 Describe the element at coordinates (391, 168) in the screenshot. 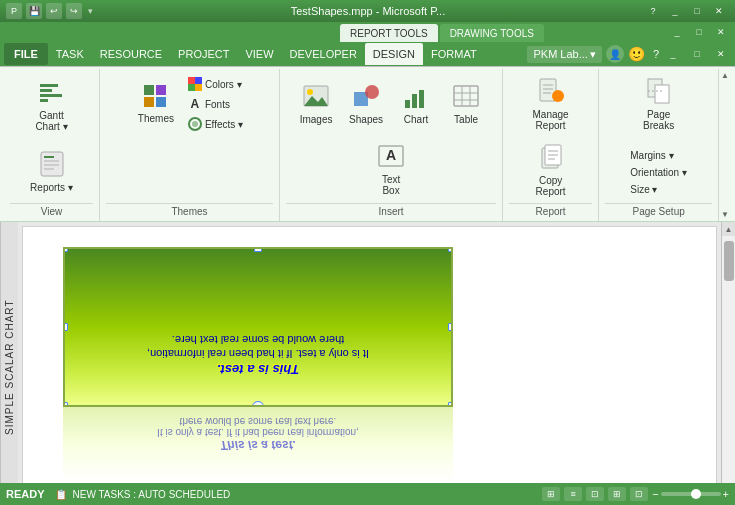

I see `text-box-button: A TextBox` at that location.